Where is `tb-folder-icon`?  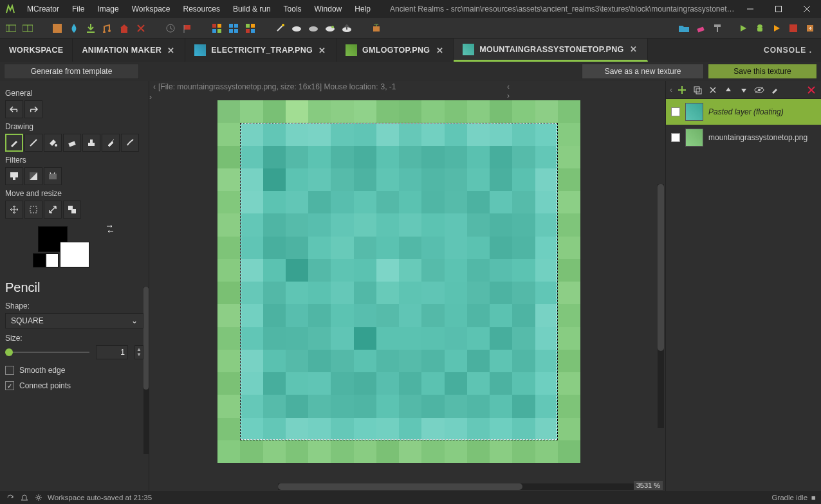 tb-folder-icon is located at coordinates (684, 28).